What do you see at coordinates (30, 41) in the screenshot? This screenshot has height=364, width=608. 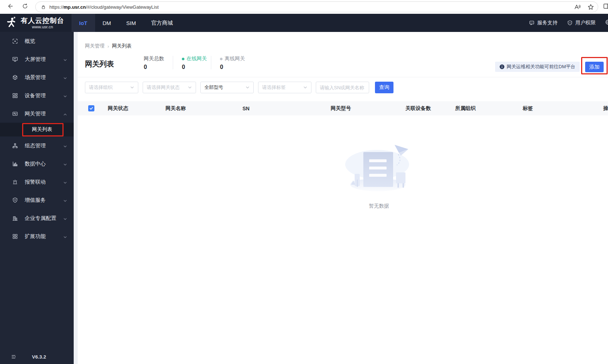 I see `sidebar-item-label: 概览` at bounding box center [30, 41].